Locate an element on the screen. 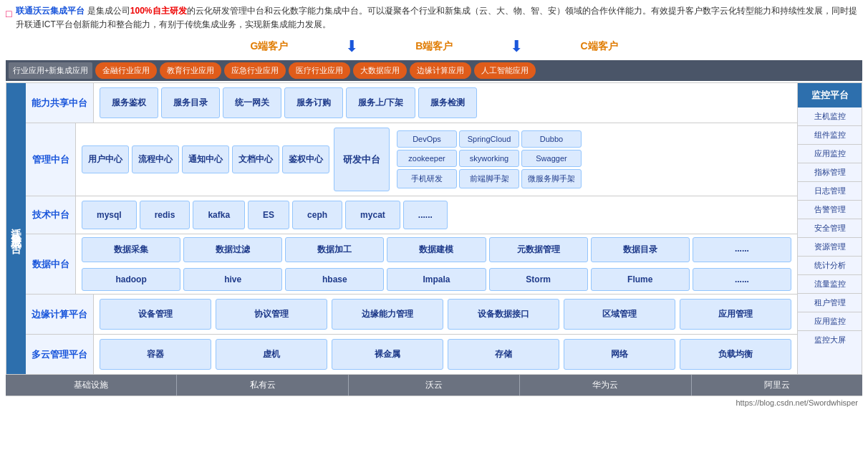 The width and height of the screenshot is (868, 450). right-app-monitor2: 应用监控 is located at coordinates (829, 322).